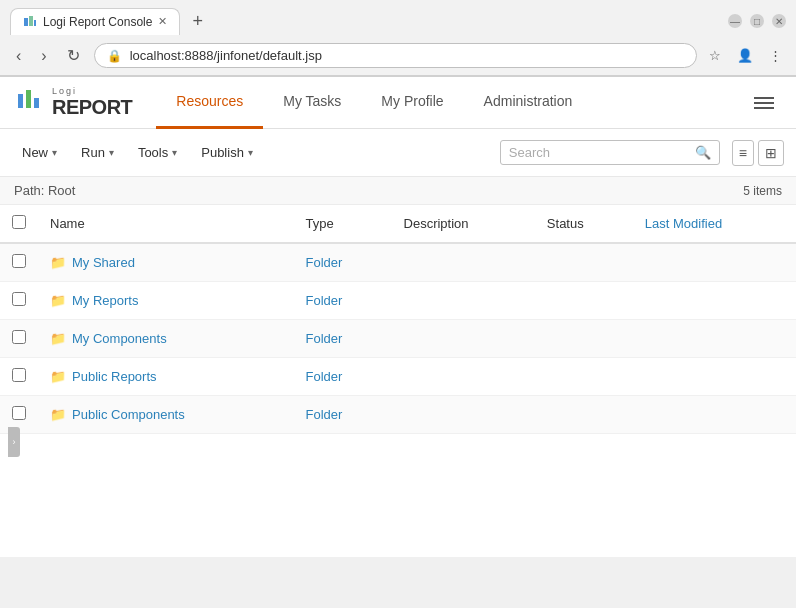  What do you see at coordinates (764, 103) in the screenshot?
I see `hamburger-menu` at bounding box center [764, 103].